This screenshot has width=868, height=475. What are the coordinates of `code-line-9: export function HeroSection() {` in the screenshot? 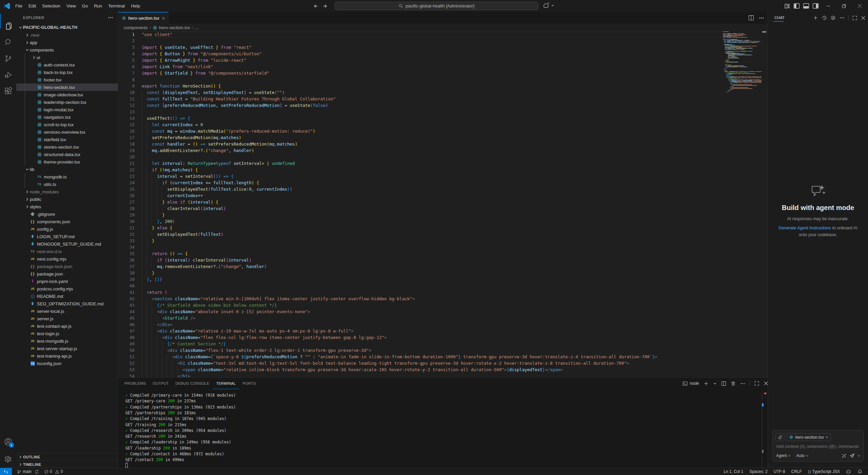 It's located at (181, 86).